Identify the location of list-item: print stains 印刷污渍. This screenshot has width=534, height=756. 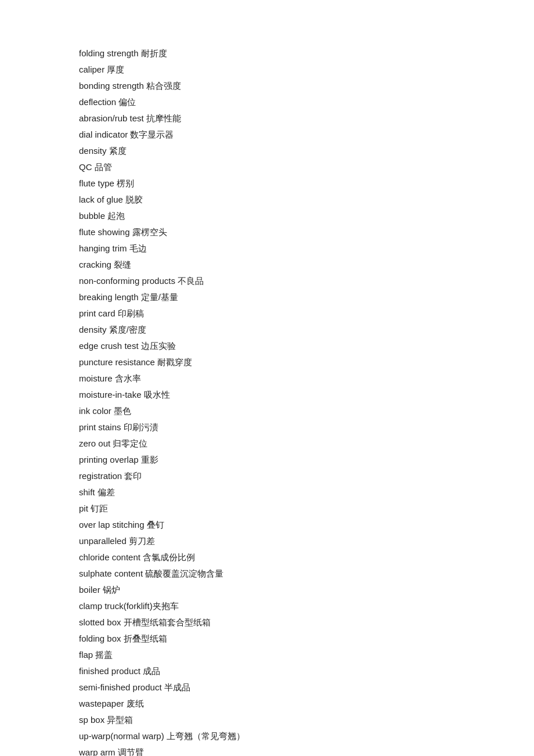
(267, 427).